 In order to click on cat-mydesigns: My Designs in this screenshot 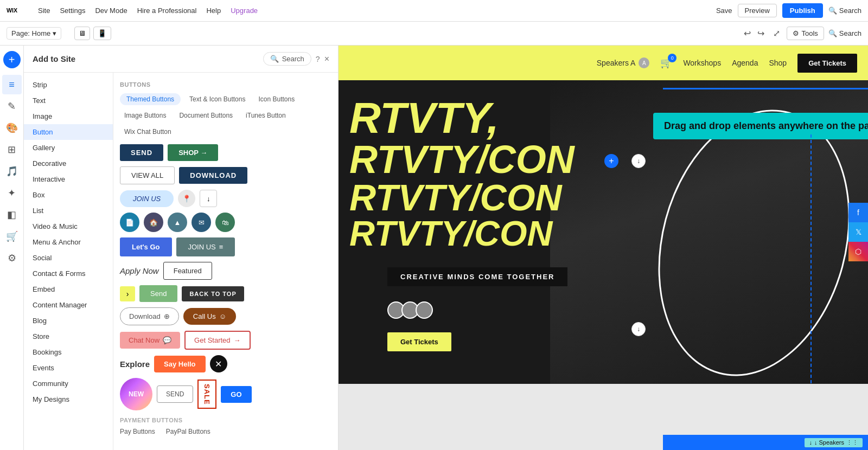, I will do `click(68, 399)`.